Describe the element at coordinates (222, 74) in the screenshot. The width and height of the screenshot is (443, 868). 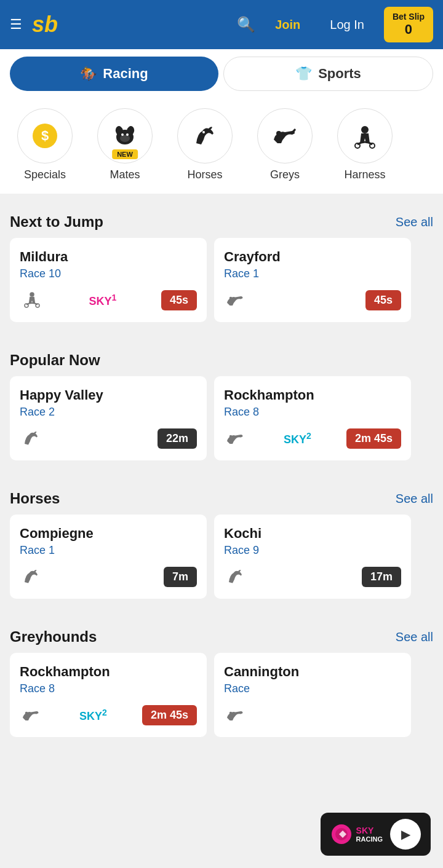
I see `tab-bar: 🏇 Racing 👕 Sports` at that location.